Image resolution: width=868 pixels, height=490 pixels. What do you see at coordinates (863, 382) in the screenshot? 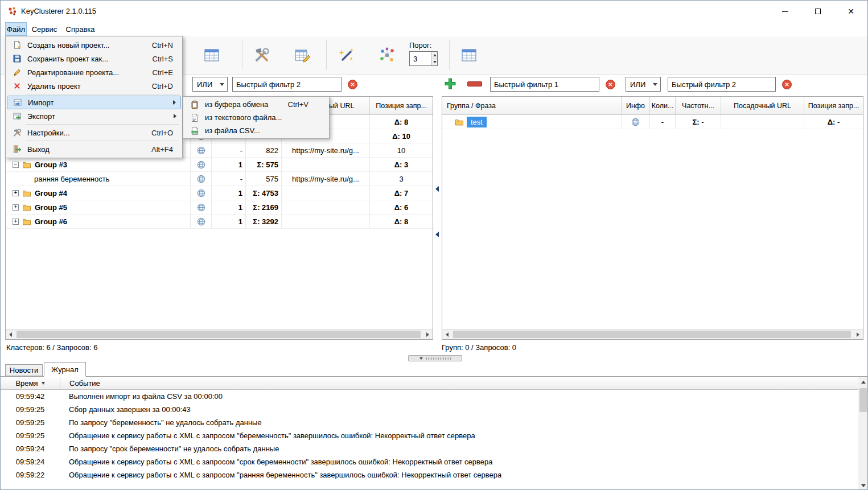
I see `scroll-up-arrow` at bounding box center [863, 382].